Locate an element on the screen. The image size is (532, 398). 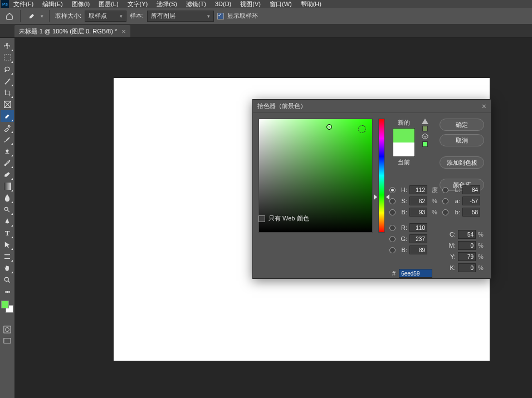
radio-l is located at coordinates (446, 190).